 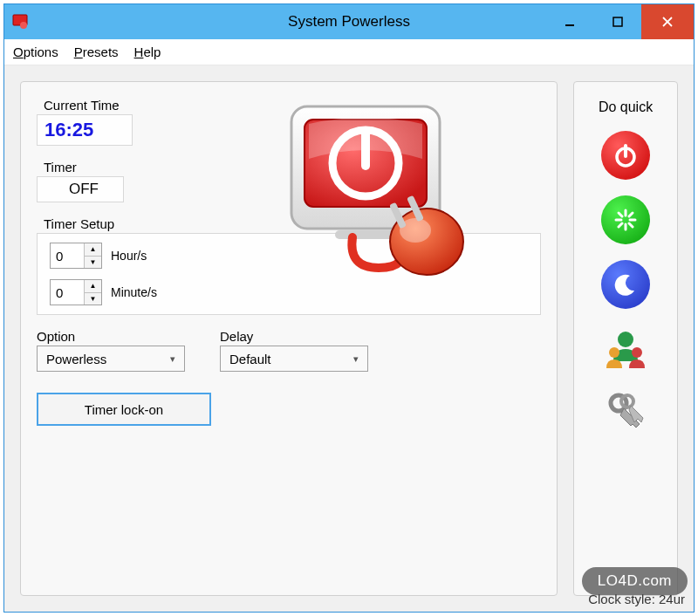 I want to click on quick-shutdown-button, so click(x=626, y=155).